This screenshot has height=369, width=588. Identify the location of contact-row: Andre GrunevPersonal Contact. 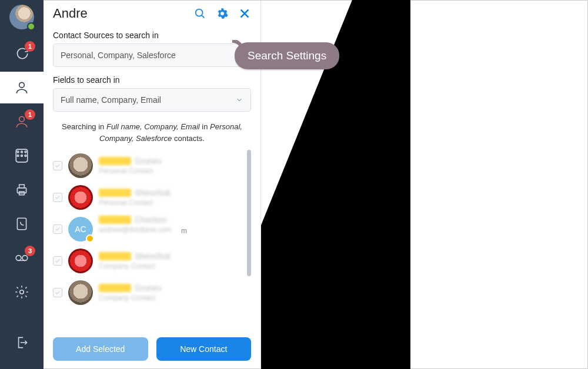
(151, 166).